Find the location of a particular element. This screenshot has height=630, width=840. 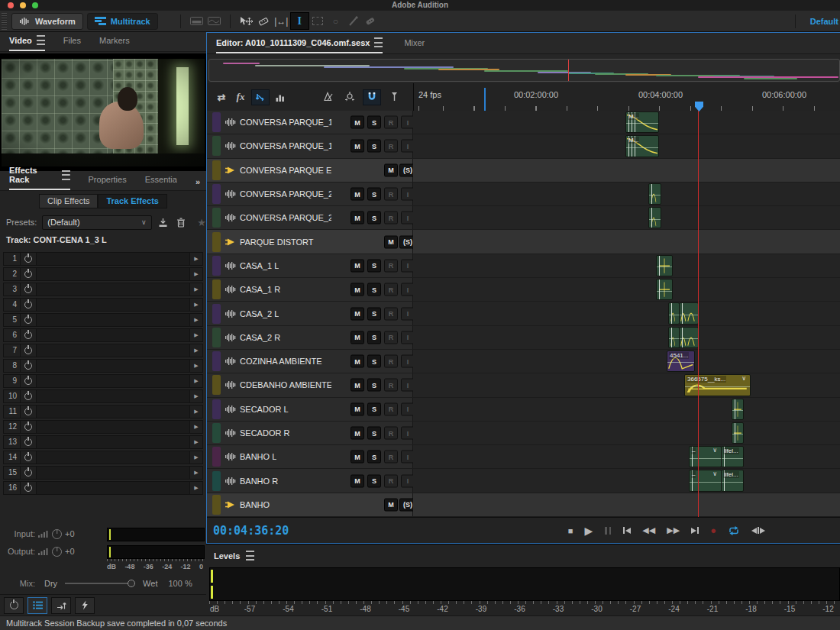

mix-slider-knob is located at coordinates (131, 583).